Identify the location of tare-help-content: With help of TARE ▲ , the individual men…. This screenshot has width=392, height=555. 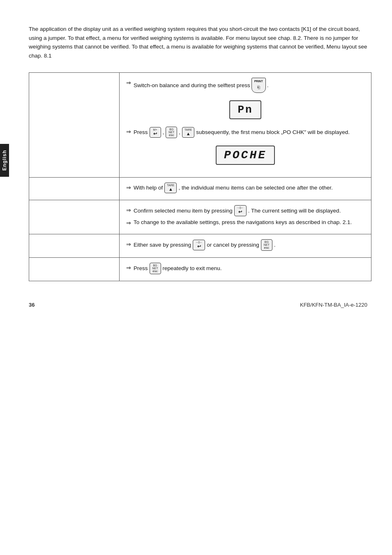
(249, 188).